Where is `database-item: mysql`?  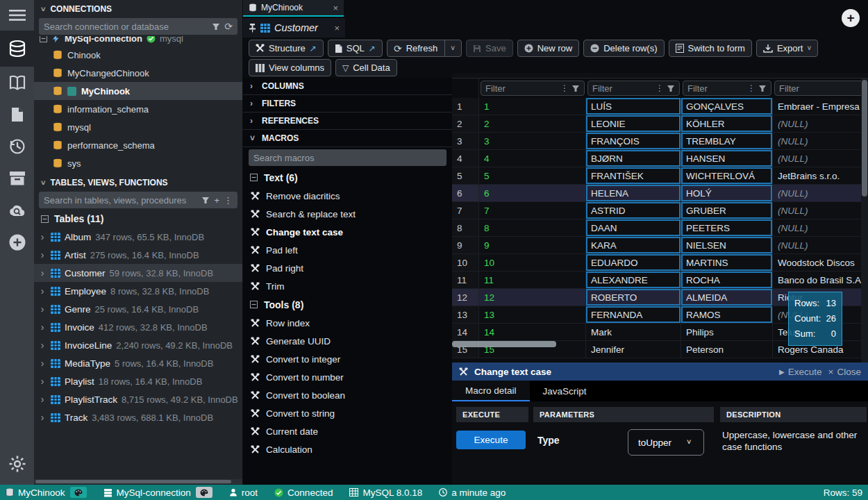 database-item: mysql is located at coordinates (138, 127).